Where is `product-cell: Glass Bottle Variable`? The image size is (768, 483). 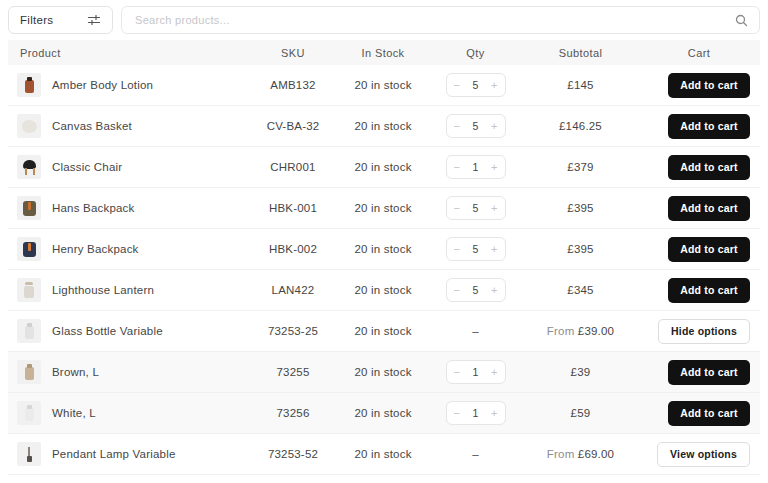 product-cell: Glass Bottle Variable is located at coordinates (128, 331).